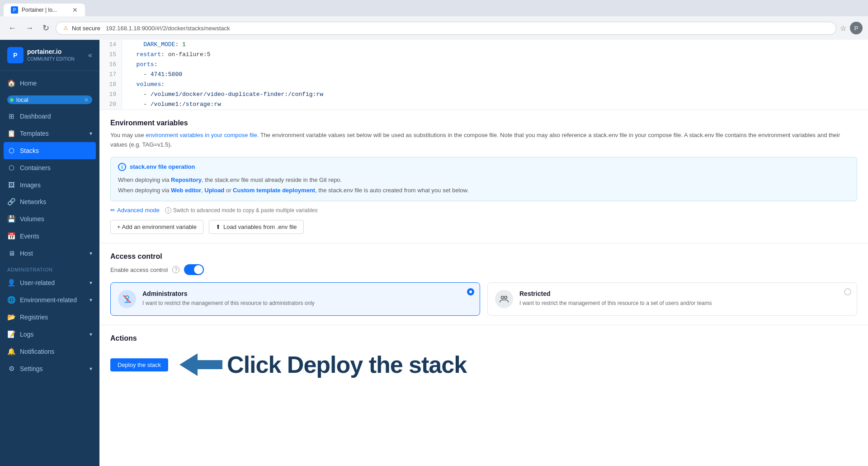  Describe the element at coordinates (194, 270) in the screenshot. I see `access-control-toggle` at that location.